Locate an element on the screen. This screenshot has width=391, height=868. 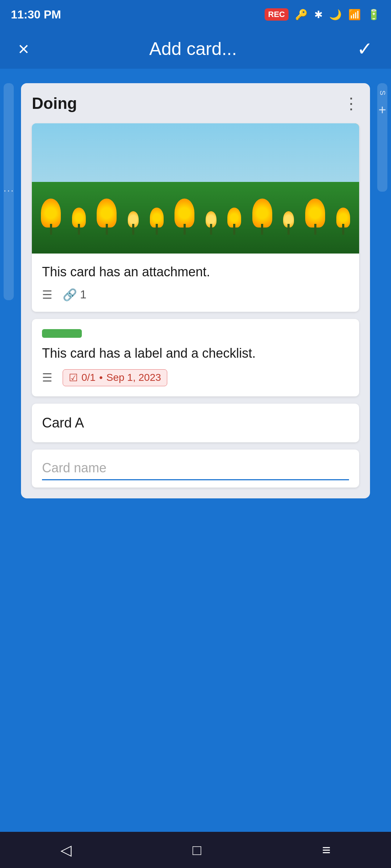
description-icon: ☰ is located at coordinates (47, 295).